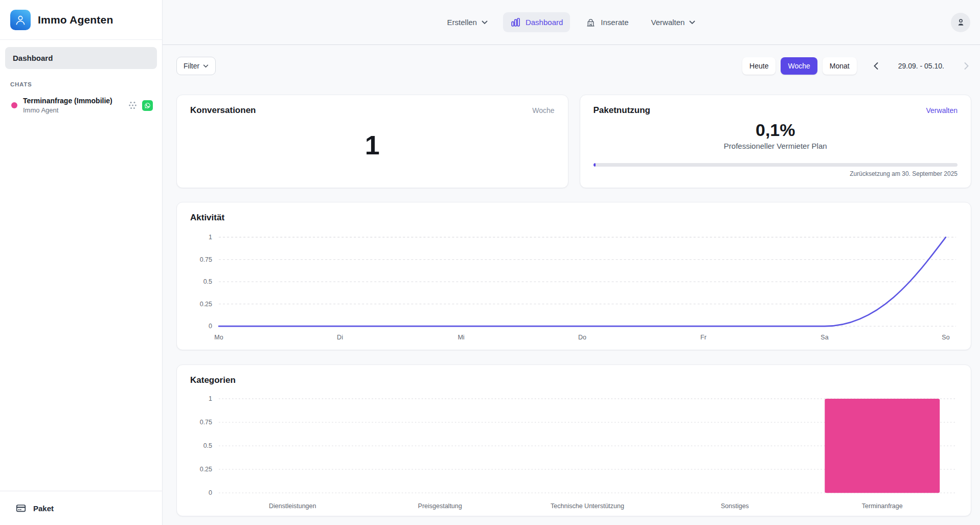  I want to click on svg-text: Di, so click(340, 337).